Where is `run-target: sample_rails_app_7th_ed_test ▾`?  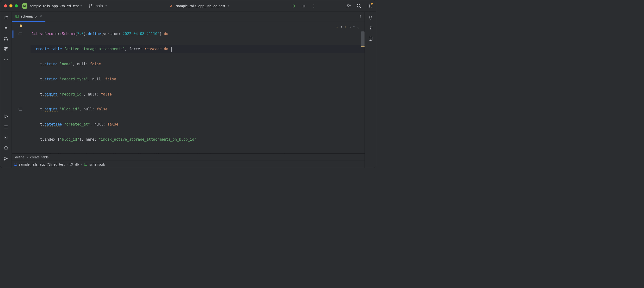
run-target: sample_rails_app_7th_ed_test ▾ is located at coordinates (200, 6).